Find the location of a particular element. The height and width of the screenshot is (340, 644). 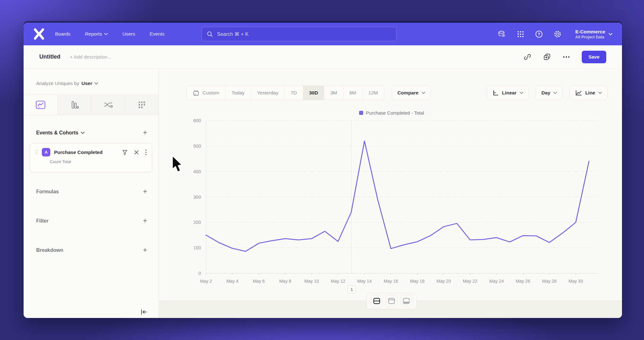

report-title: Untitled is located at coordinates (50, 57).